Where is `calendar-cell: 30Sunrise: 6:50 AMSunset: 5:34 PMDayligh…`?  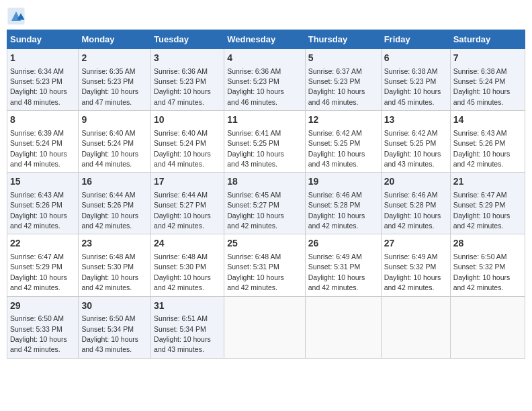 calendar-cell: 30Sunrise: 6:50 AMSunset: 5:34 PMDayligh… is located at coordinates (115, 327).